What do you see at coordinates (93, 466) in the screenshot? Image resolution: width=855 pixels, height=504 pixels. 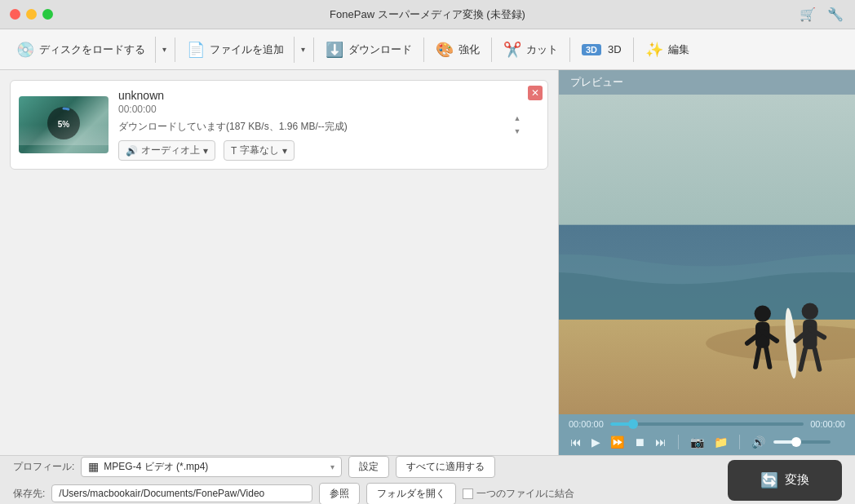 I see `profile-format-icon: ▦` at bounding box center [93, 466].